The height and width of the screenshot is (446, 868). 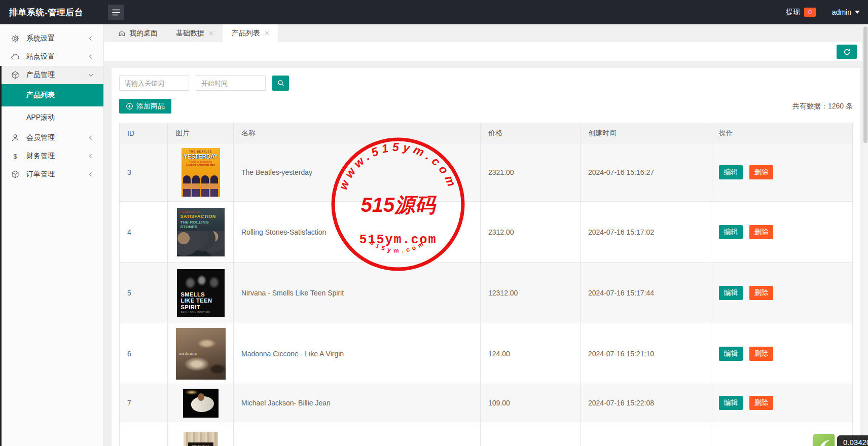 I want to click on cell-price: 12312.00, so click(x=530, y=293).